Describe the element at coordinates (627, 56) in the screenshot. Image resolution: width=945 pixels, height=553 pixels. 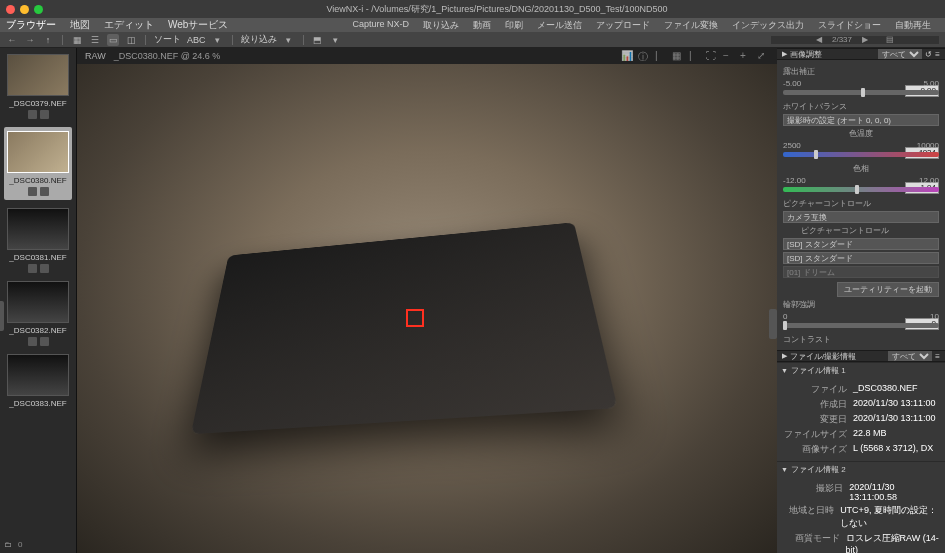
I see `histogram-icon: 📊` at that location.